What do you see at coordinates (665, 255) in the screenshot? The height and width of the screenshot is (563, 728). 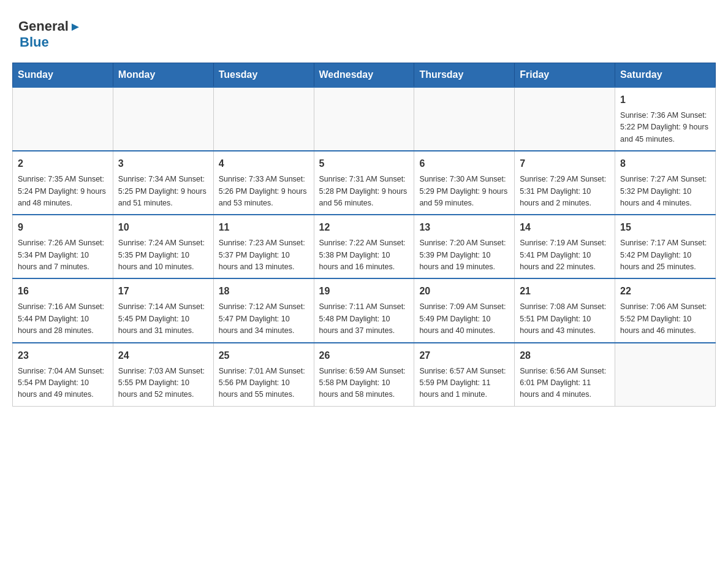 I see `day-info: Sunrise: 7:17 AM Sunset: 5:42 PM Dayligh…` at bounding box center [665, 255].